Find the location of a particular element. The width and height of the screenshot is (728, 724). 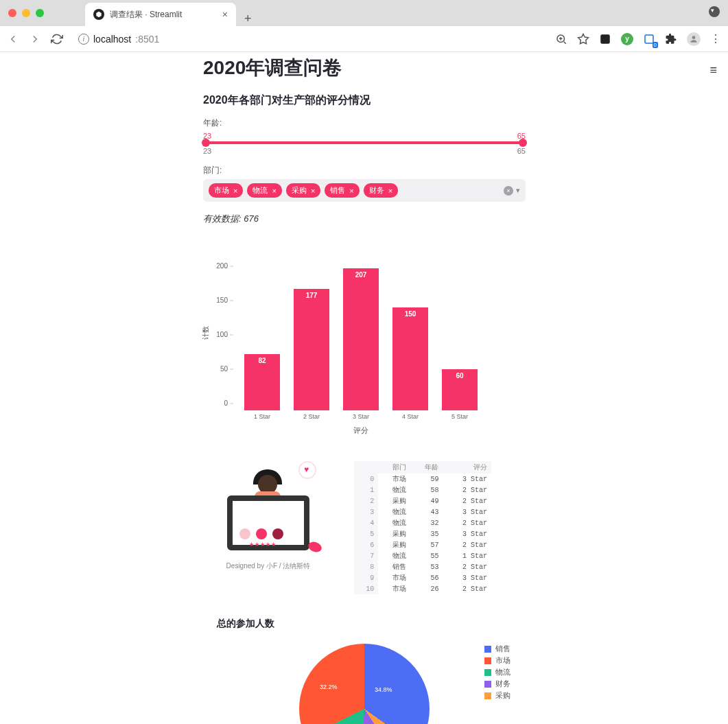

zoom-icon is located at coordinates (561, 39).